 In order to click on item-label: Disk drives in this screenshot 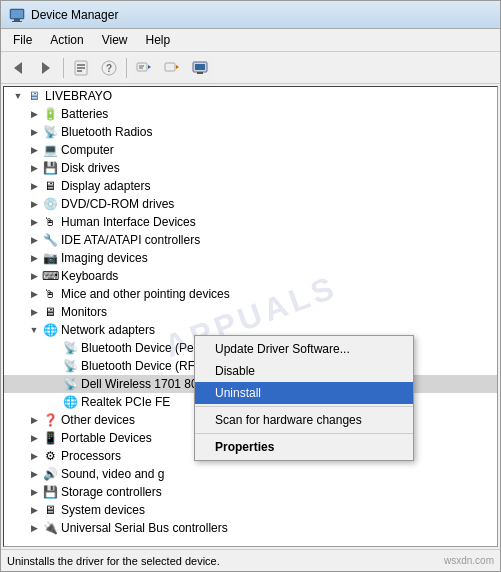, I will do `click(90, 168)`.